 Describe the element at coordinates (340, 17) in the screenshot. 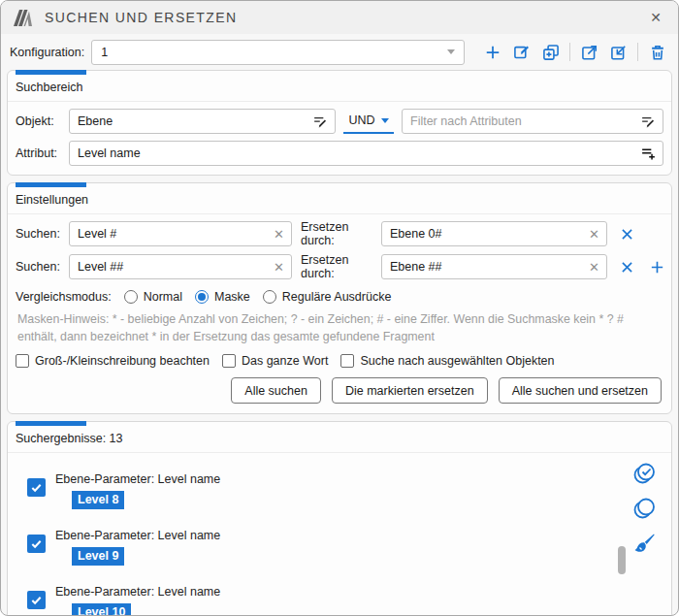

I see `titlebar: SUCHEN UND ERSETZEN ✕` at that location.